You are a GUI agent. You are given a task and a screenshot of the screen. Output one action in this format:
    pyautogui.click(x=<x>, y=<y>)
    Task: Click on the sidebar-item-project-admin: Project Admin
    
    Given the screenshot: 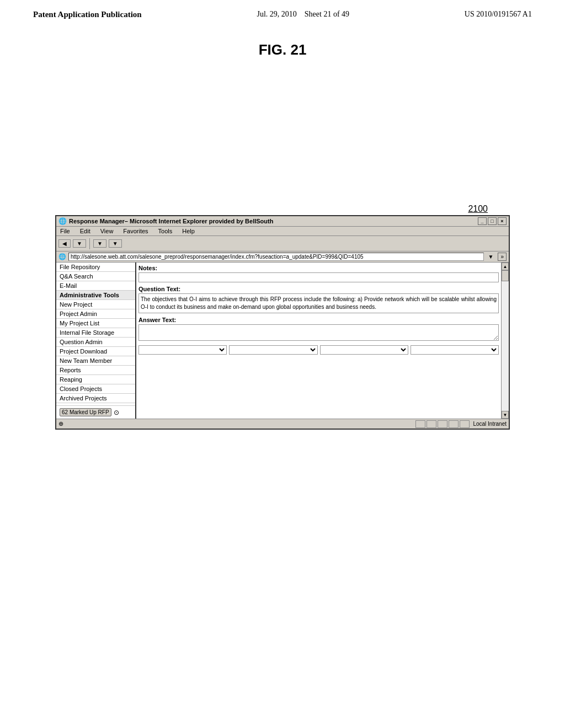 What is the action you would take?
    pyautogui.click(x=96, y=314)
    